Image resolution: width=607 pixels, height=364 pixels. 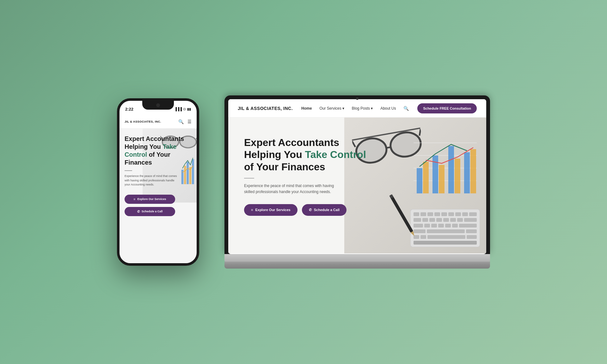 What do you see at coordinates (305, 176) in the screenshot?
I see `laptop-hero-content: Expert Accountants Helping You Take Cont…` at bounding box center [305, 176].